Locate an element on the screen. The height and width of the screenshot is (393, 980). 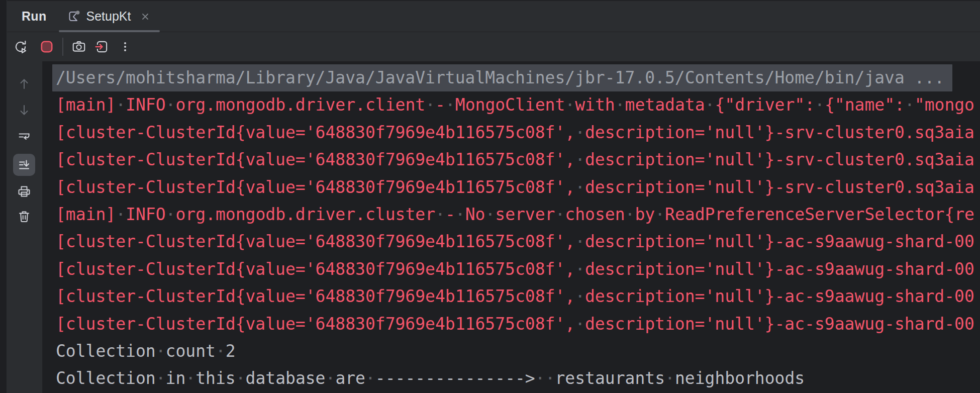
printer-icon is located at coordinates (24, 191).